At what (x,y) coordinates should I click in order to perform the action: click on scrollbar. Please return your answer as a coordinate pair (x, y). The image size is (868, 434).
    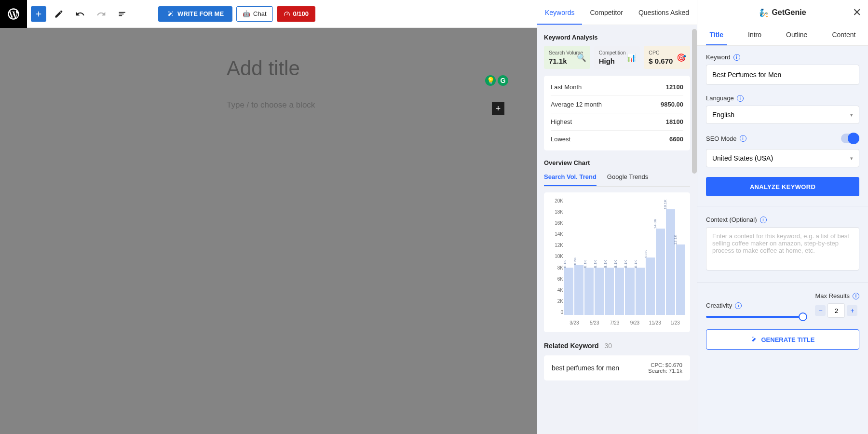
    Looking at the image, I should click on (694, 101).